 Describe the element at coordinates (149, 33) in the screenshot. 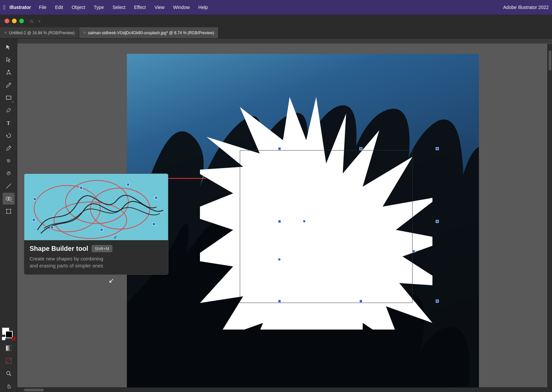

I see `tab-photo: ✕ salman-sidheek-VGdjDc4Gk80-unsplash.jp…` at that location.